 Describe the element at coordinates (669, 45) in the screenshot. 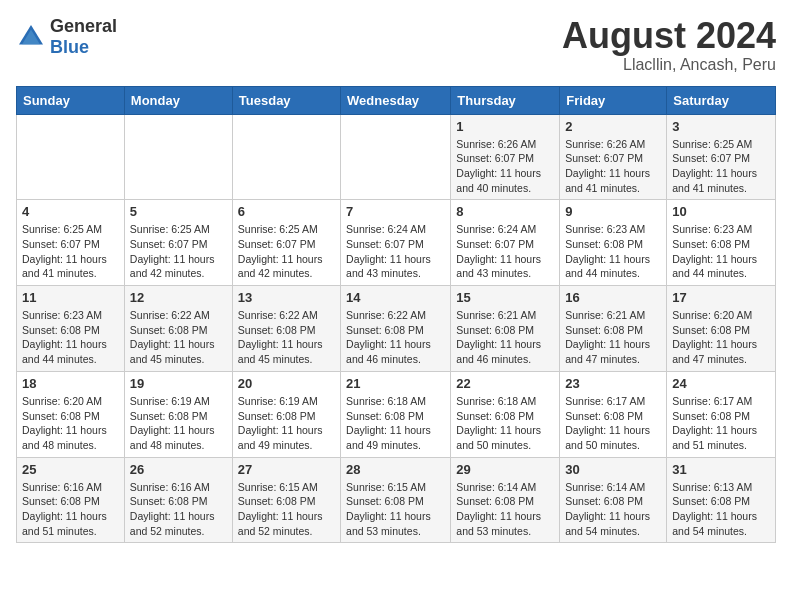

I see `title-block: August 2024 Llacllin, Ancash, Peru` at that location.